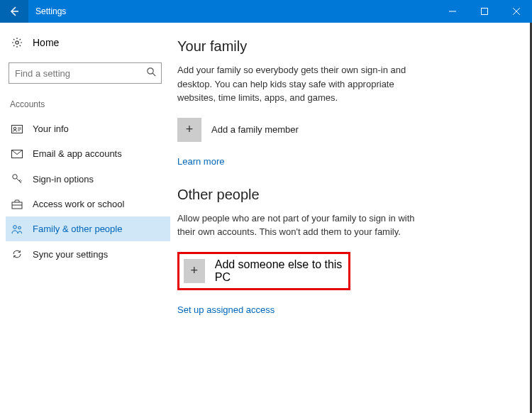 This screenshot has width=532, height=413. What do you see at coordinates (77, 228) in the screenshot?
I see `sidebar-item-label: Family & other people` at bounding box center [77, 228].